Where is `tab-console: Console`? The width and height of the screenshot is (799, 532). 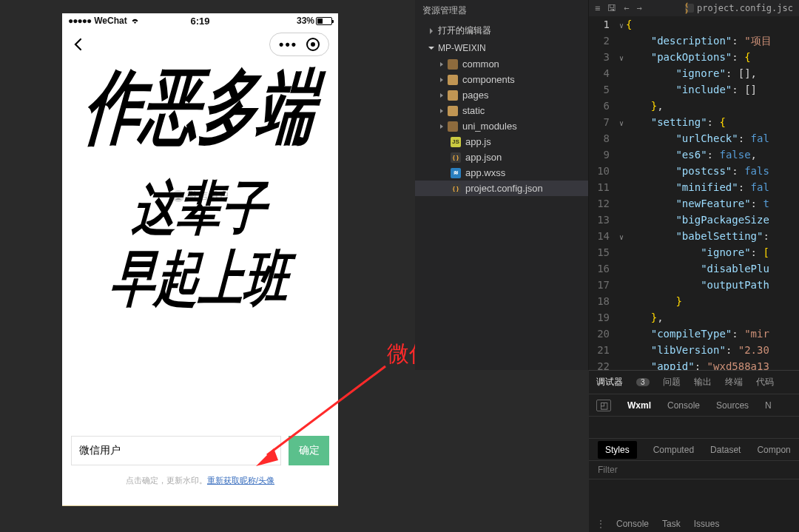 tab-console: Console is located at coordinates (684, 405).